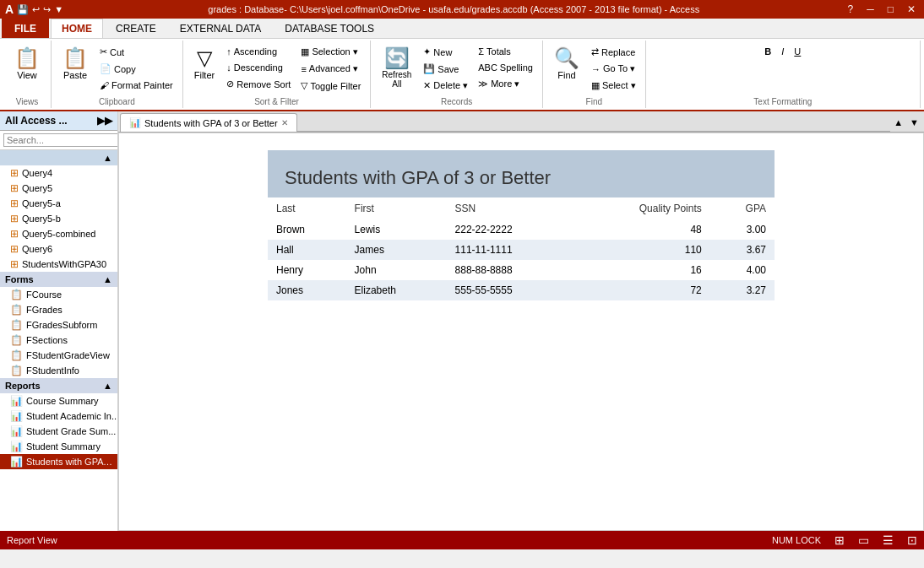 This screenshot has width=924, height=568. I want to click on tab-bar-down-arrow: ▼, so click(914, 122).